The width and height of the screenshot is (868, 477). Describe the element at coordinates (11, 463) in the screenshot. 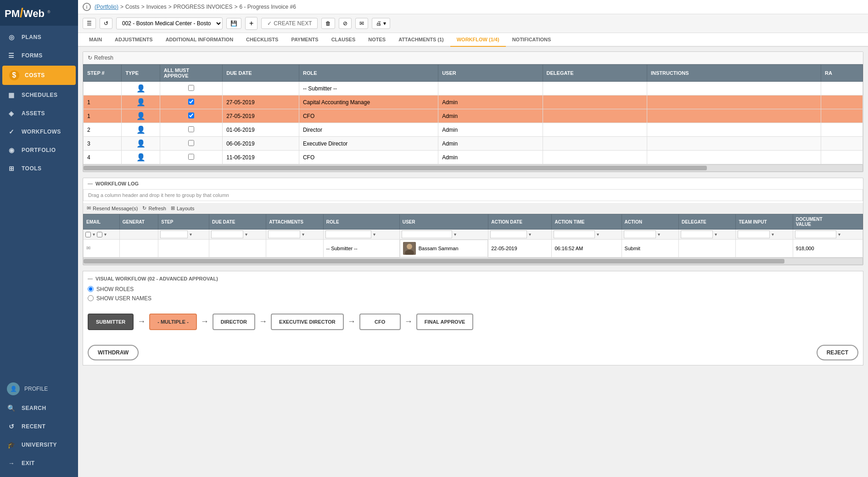

I see `exit-icon: →` at that location.